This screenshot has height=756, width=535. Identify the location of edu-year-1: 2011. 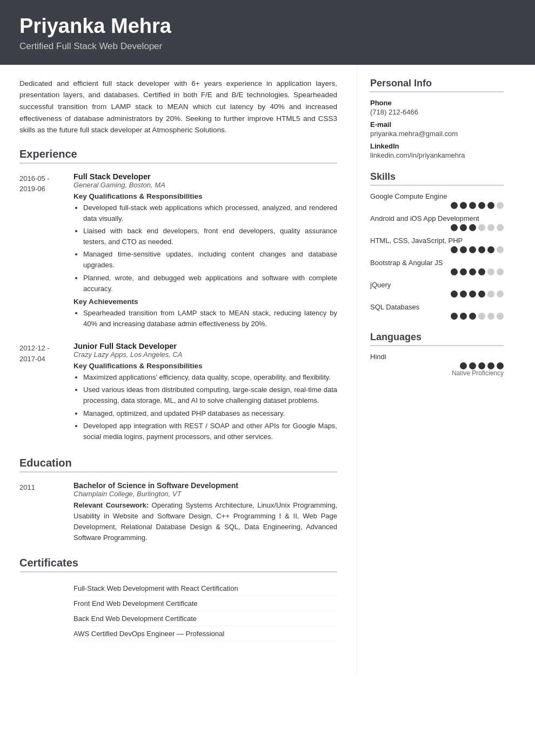
(46, 512).